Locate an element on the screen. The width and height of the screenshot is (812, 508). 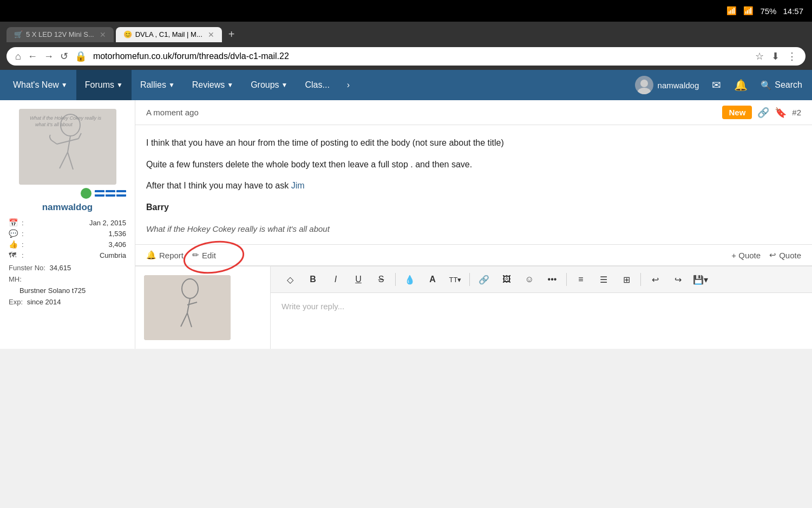
mh-label: MH: is located at coordinates (15, 279).